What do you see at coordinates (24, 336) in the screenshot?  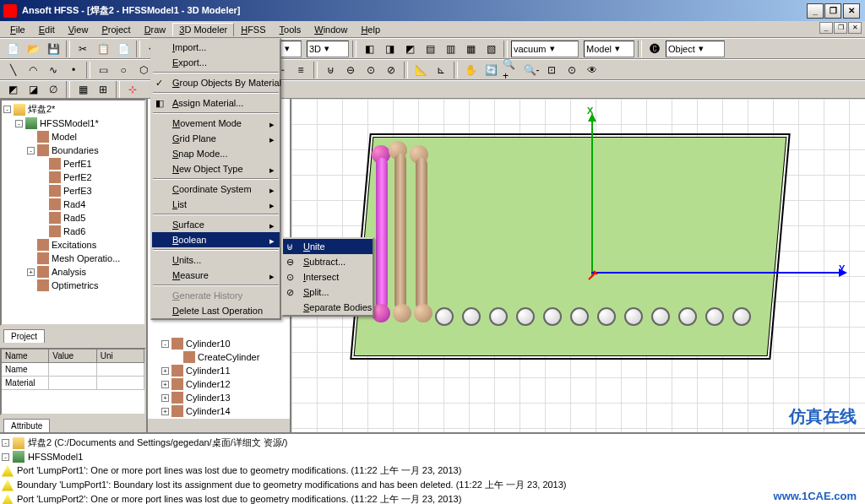 I see `project-tab: Project` at bounding box center [24, 336].